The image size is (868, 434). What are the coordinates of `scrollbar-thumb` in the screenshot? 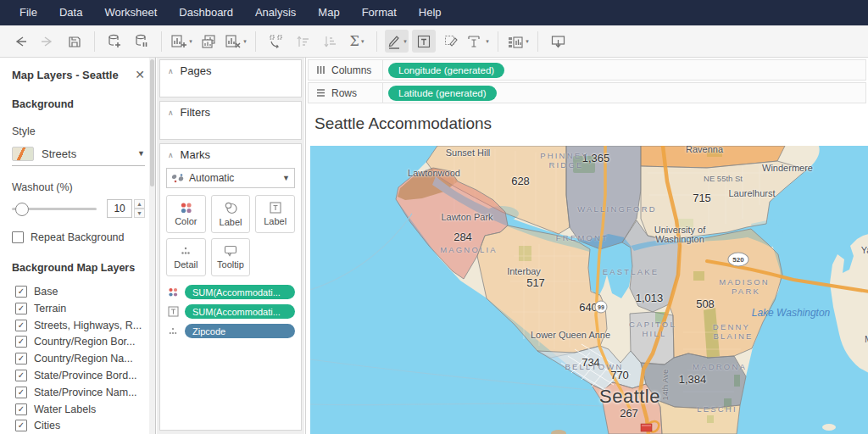 It's located at (153, 123).